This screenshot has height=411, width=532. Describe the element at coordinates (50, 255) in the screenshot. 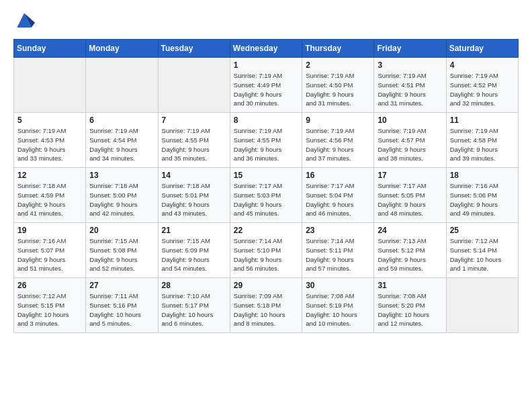

I see `day-info: Sunrise: 7:16 AM Sunset: 5:07 PM Dayligh…` at that location.